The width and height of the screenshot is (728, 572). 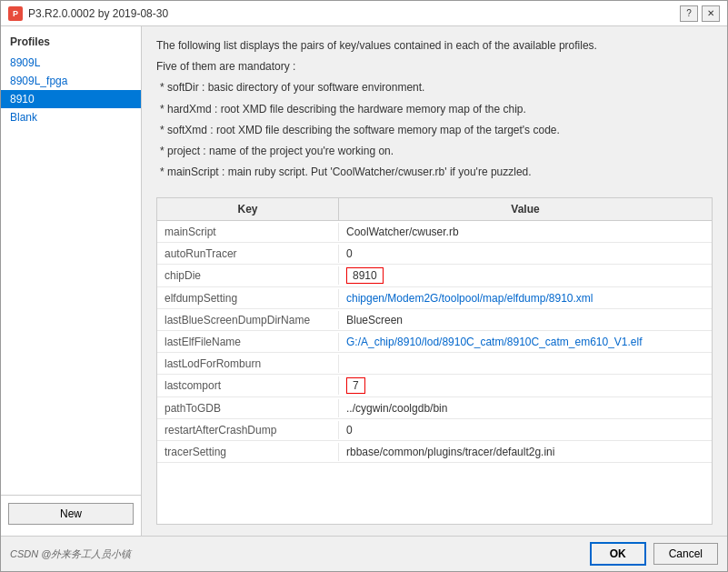 I want to click on key-cell: elfdumpSetting, so click(x=248, y=298).